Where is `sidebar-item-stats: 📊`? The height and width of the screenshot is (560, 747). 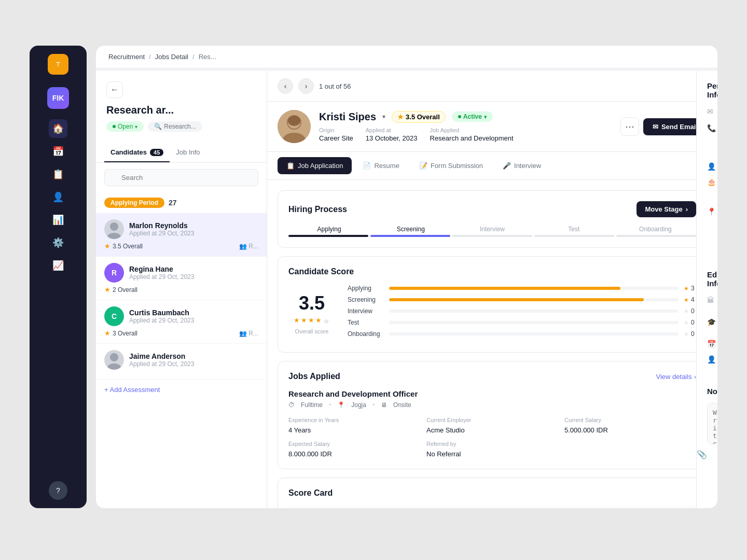 sidebar-item-stats: 📊 is located at coordinates (58, 220).